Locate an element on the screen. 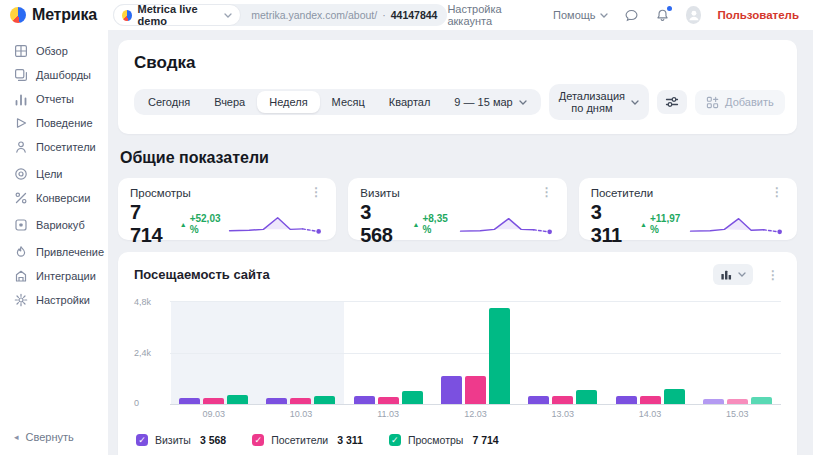 The image size is (813, 455). period-tab-4: Квартал is located at coordinates (410, 102).